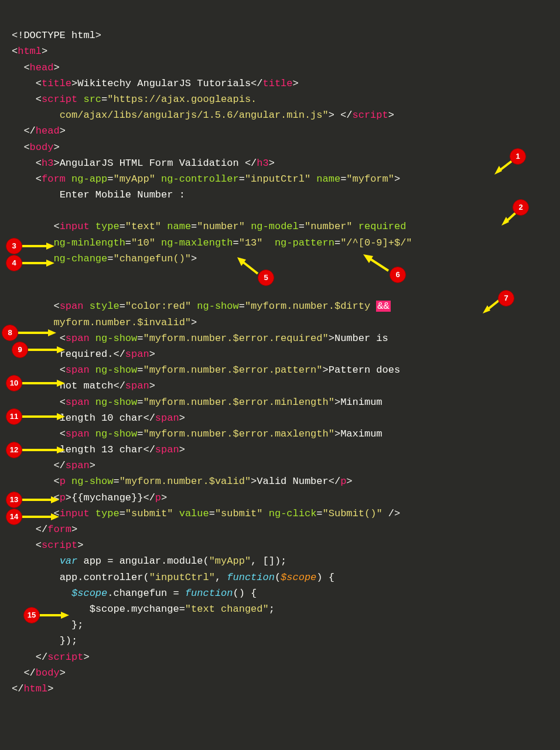 Image resolution: width=560 pixels, height=750 pixels. Describe the element at coordinates (14, 500) in the screenshot. I see `badge-13: 13` at that location.